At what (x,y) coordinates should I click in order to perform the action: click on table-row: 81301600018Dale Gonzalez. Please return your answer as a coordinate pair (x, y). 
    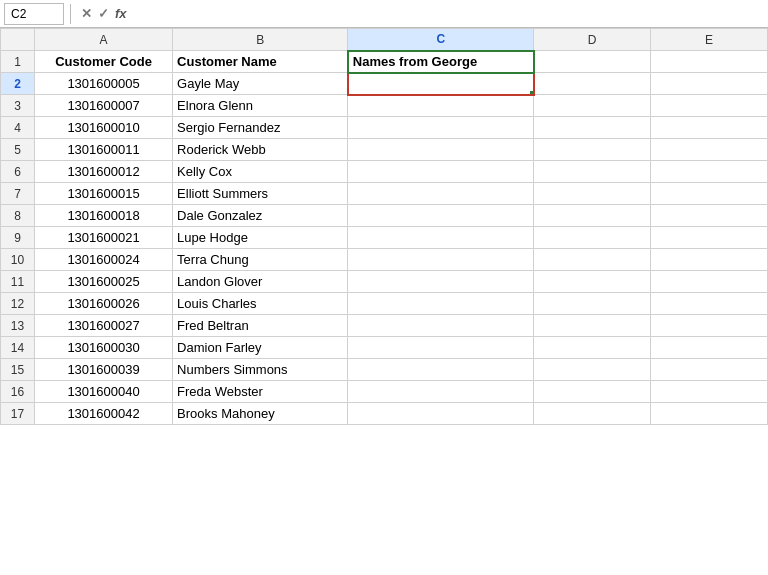
    Looking at the image, I should click on (384, 216).